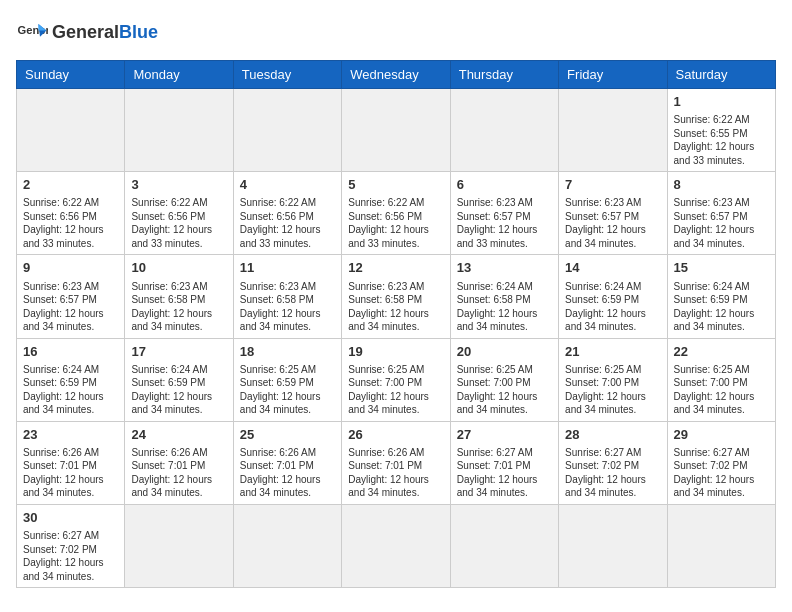 This screenshot has height=612, width=792. What do you see at coordinates (288, 185) in the screenshot?
I see `day-number: 4` at bounding box center [288, 185].